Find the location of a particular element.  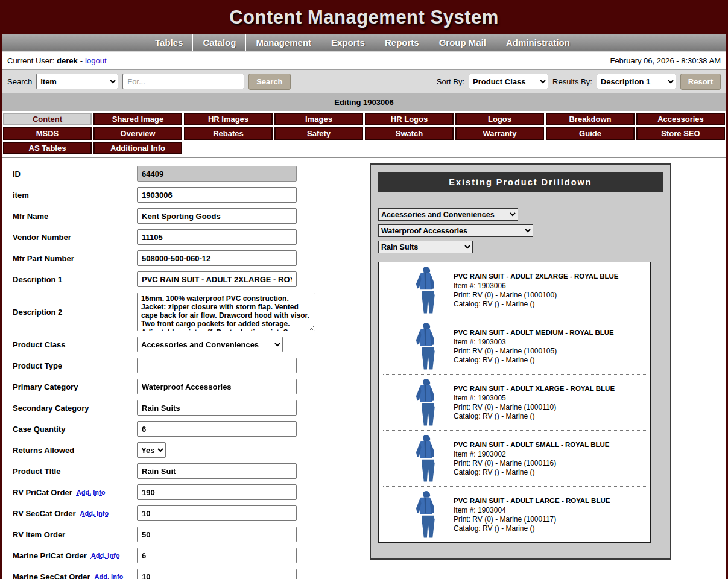

field-label-rv-item-order: RV Item Order is located at coordinates (75, 534).